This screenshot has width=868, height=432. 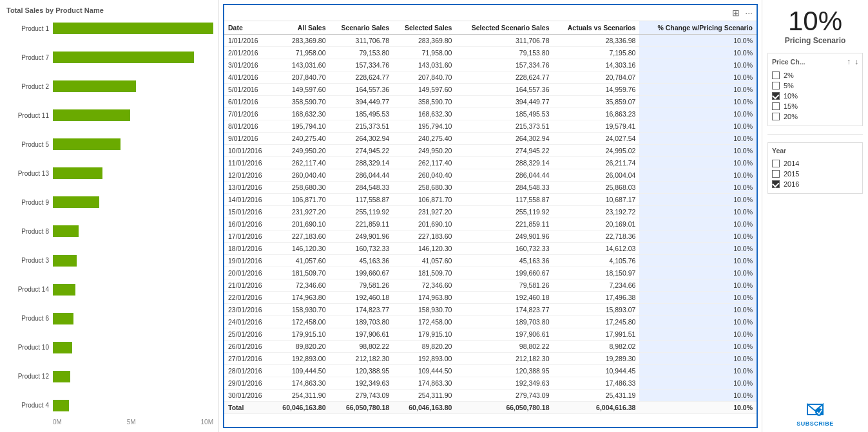 What do you see at coordinates (490, 249) in the screenshot?
I see `table-row: 18/01/2016146,120.30160,732.33146,120.30…` at bounding box center [490, 249].